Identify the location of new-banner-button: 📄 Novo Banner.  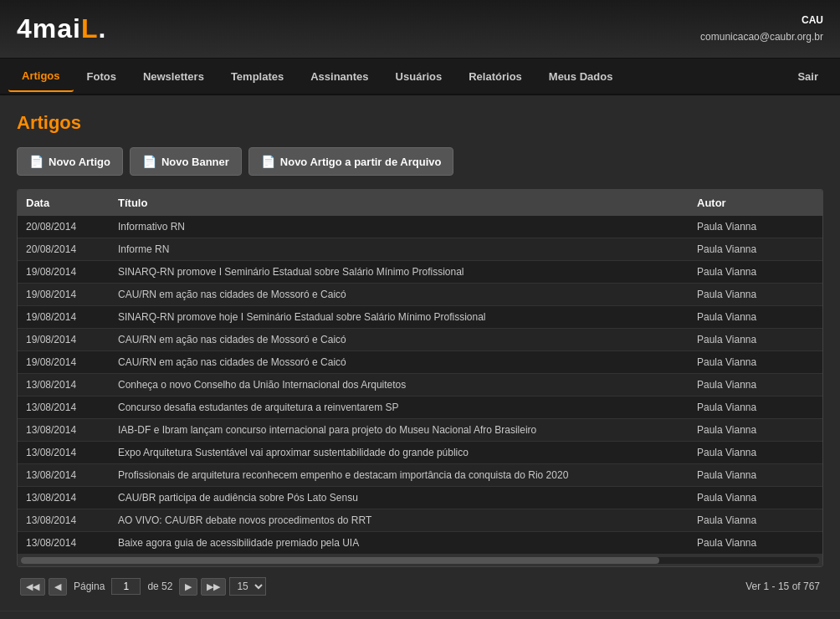
(186, 161).